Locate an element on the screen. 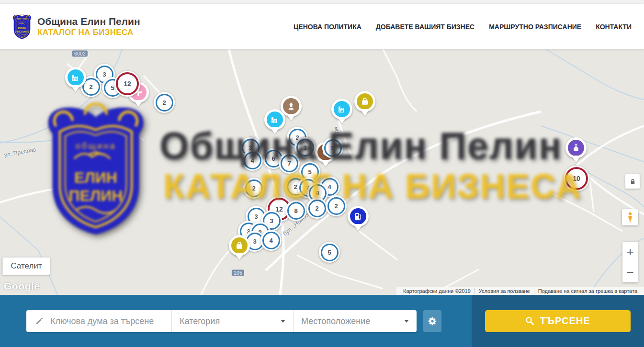 The image size is (644, 347). page-top-strip is located at coordinates (322, 2).